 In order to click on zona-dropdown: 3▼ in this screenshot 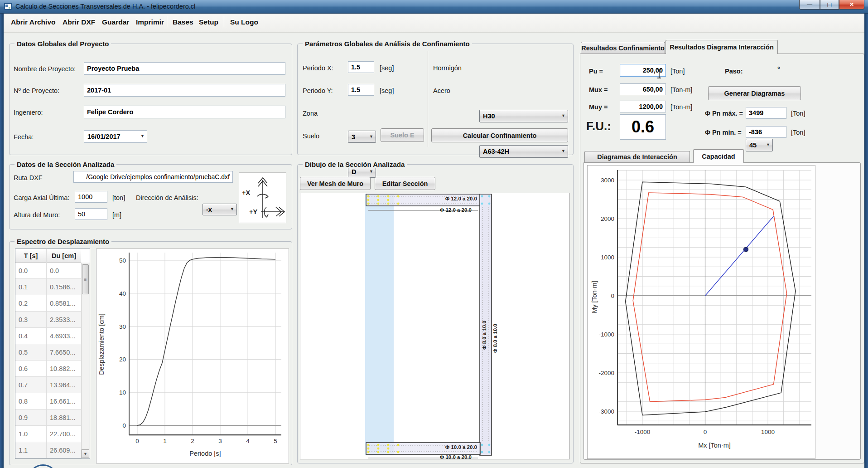, I will do `click(362, 137)`.